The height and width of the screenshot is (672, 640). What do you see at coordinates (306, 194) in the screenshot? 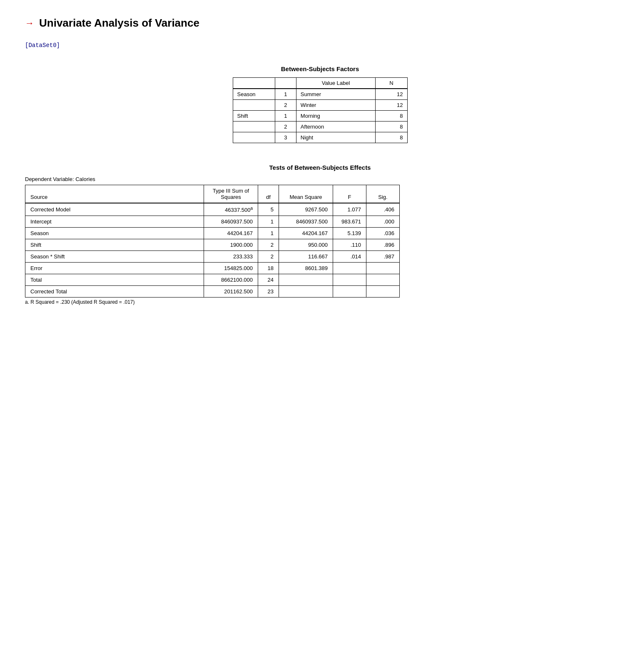
I see `effects-col-ms: Mean Square` at bounding box center [306, 194].